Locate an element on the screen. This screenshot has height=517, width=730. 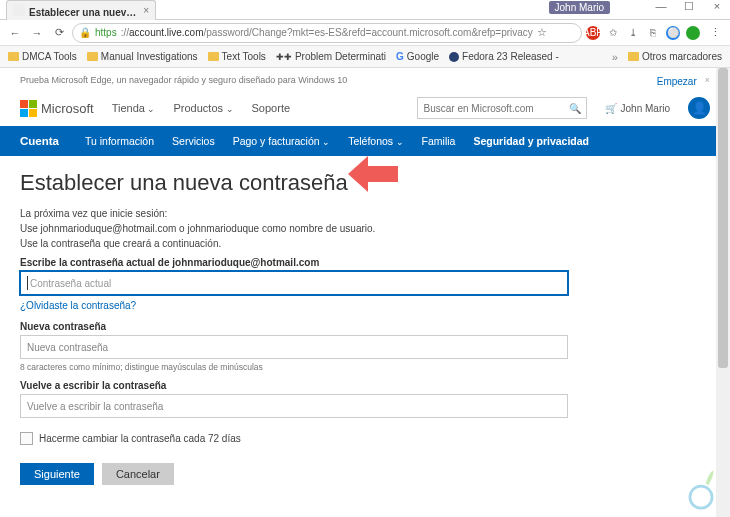
extension-icon: ⚪ is located at coordinates (673, 33).